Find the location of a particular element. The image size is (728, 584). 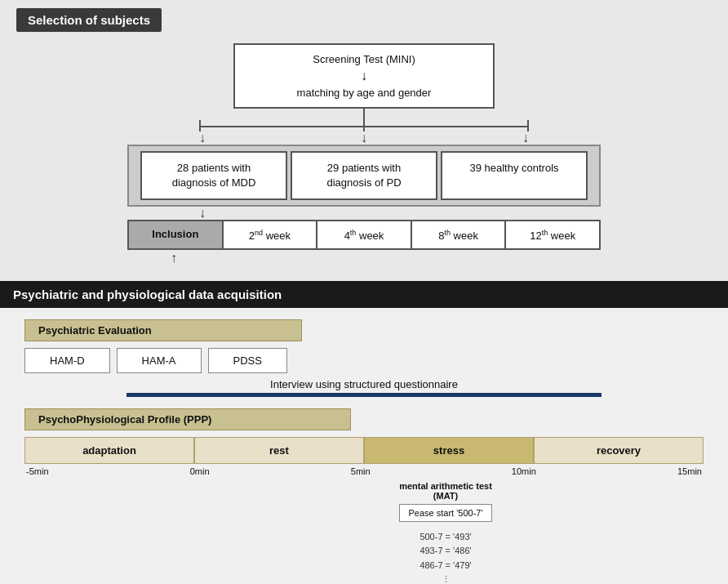

time-10: 10min is located at coordinates (524, 471).